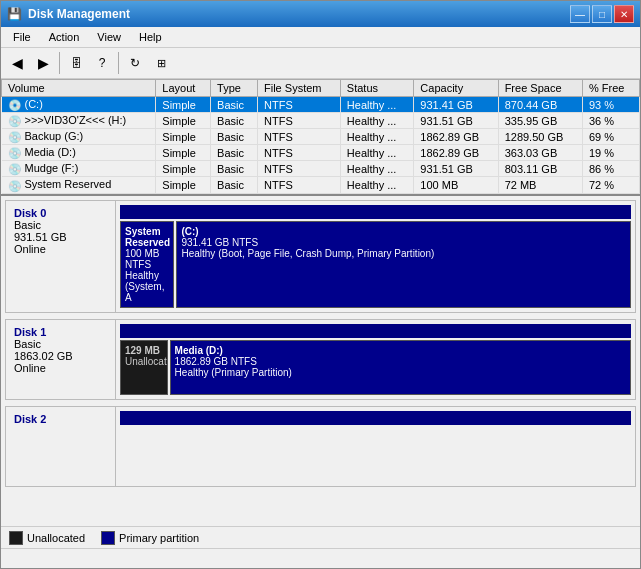  What do you see at coordinates (144, 362) in the screenshot?
I see `segment-sub1: Unallocated` at bounding box center [144, 362].